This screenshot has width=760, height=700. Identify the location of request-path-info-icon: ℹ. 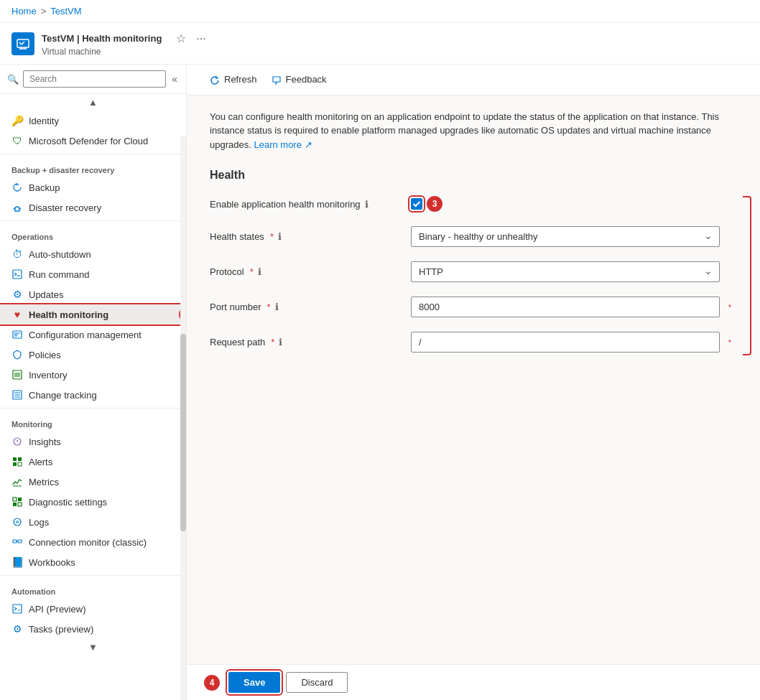
(280, 342).